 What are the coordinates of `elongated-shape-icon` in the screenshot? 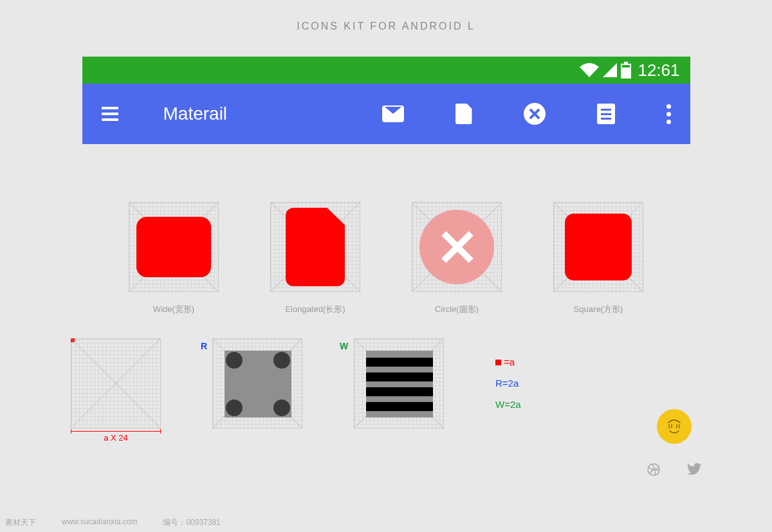 It's located at (315, 247).